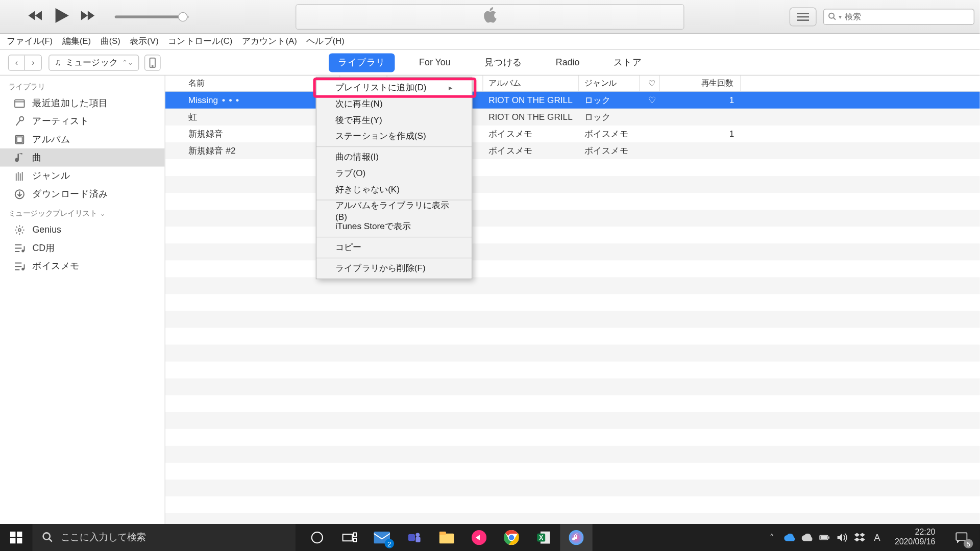 The height and width of the screenshot is (551, 980). Describe the element at coordinates (83, 230) in the screenshot. I see `sidebar-playlist-genius: Genius` at that location.